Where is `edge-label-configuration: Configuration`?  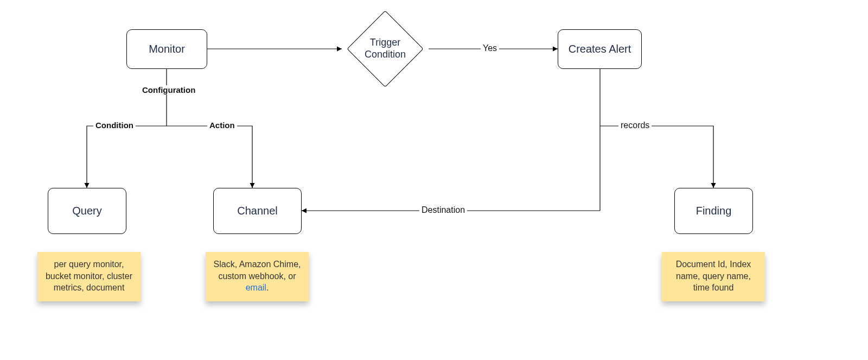 edge-label-configuration: Configuration is located at coordinates (169, 90).